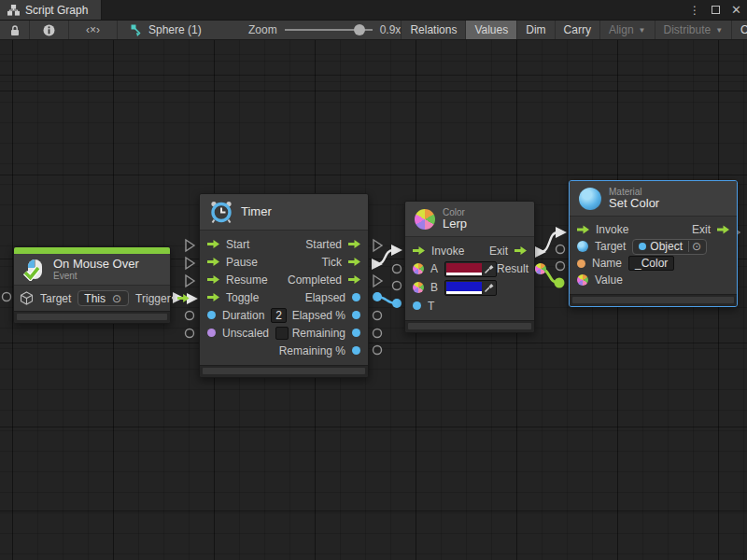 The image size is (747, 560). What do you see at coordinates (654, 244) in the screenshot?
I see `node-set-color: Material Set Color Invoke Exit Target Ob…` at bounding box center [654, 244].